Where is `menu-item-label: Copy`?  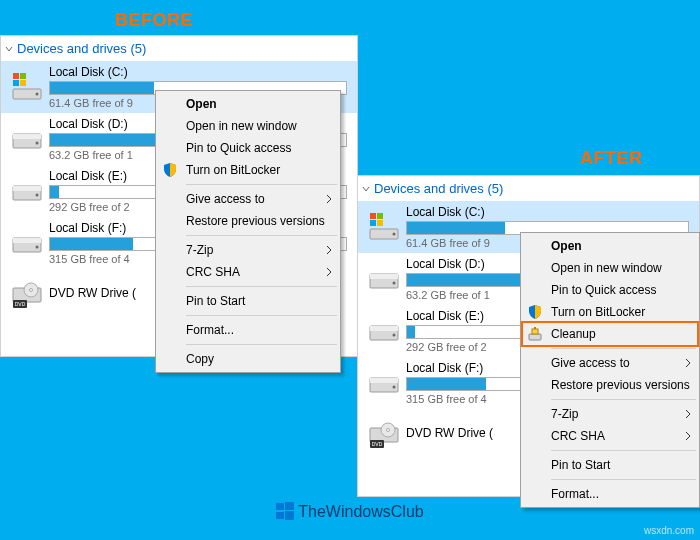
menu-item-label: Copy is located at coordinates (200, 359).